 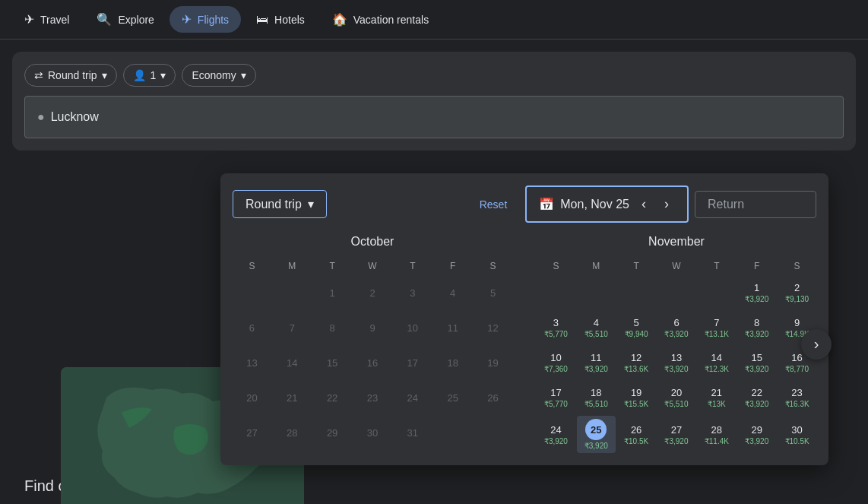 I want to click on nov-day-18: 18₹5,510, so click(x=596, y=398).